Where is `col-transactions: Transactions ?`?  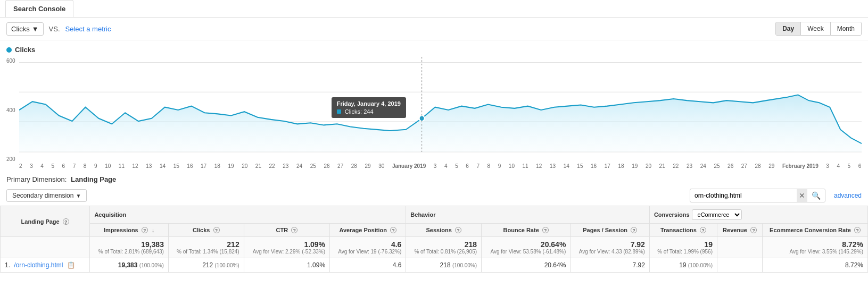 col-transactions: Transactions ? is located at coordinates (683, 231).